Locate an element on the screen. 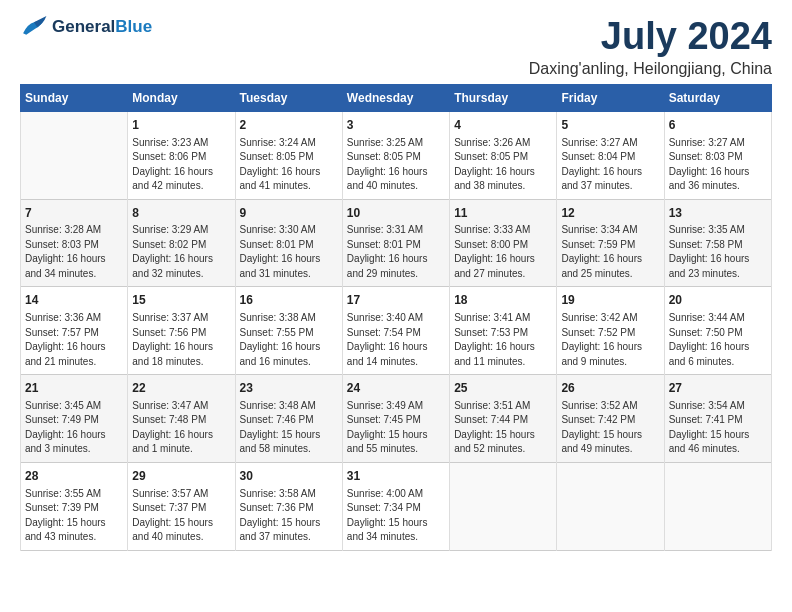 The image size is (792, 612). day-info: Sunrise: 3:36 AM Sunset: 7:57 PM Dayligh… is located at coordinates (74, 340).